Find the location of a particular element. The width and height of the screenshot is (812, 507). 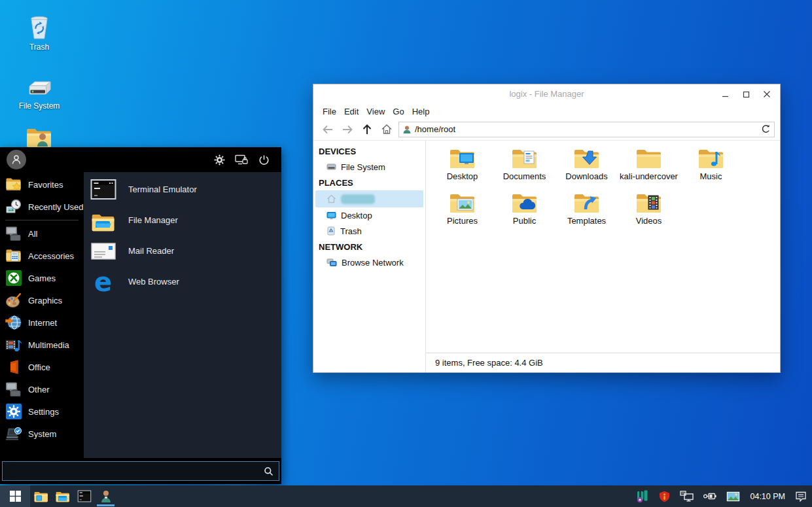

hard-drive-small-icon is located at coordinates (331, 167).